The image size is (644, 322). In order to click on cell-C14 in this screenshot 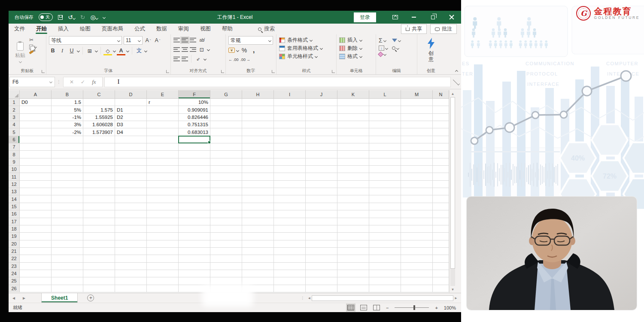, I will do `click(99, 199)`.